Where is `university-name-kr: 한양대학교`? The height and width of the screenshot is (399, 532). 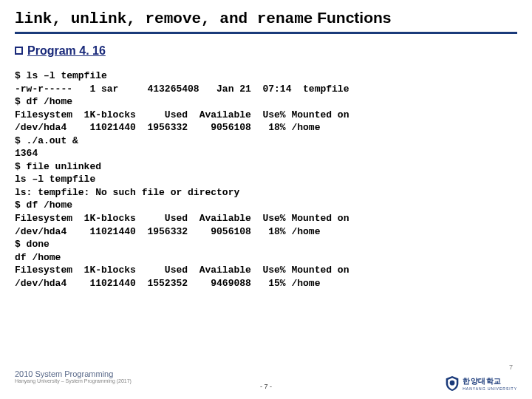 university-name-kr: 한양대학교 is located at coordinates (490, 381).